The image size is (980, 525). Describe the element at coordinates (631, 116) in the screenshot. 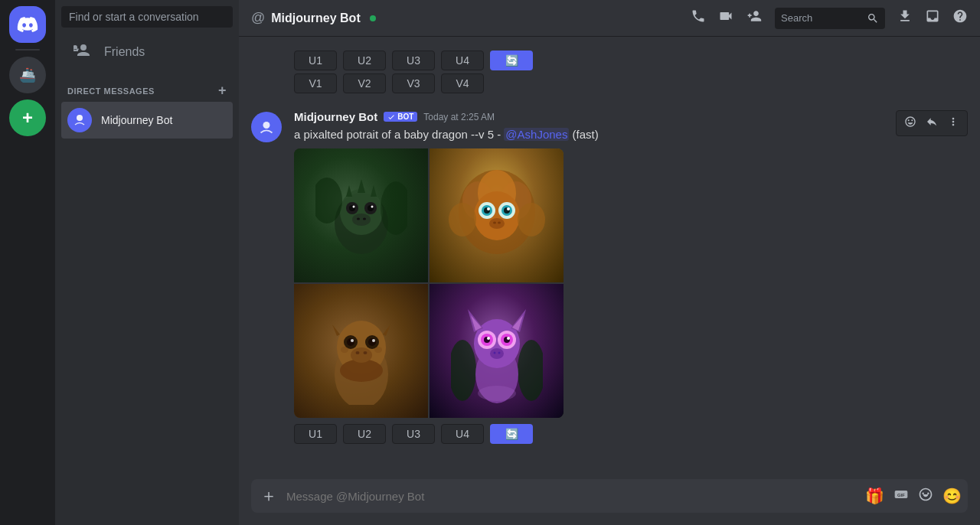

I see `message-header: Midjourney Bot BOT Today at 2:25 AM` at that location.